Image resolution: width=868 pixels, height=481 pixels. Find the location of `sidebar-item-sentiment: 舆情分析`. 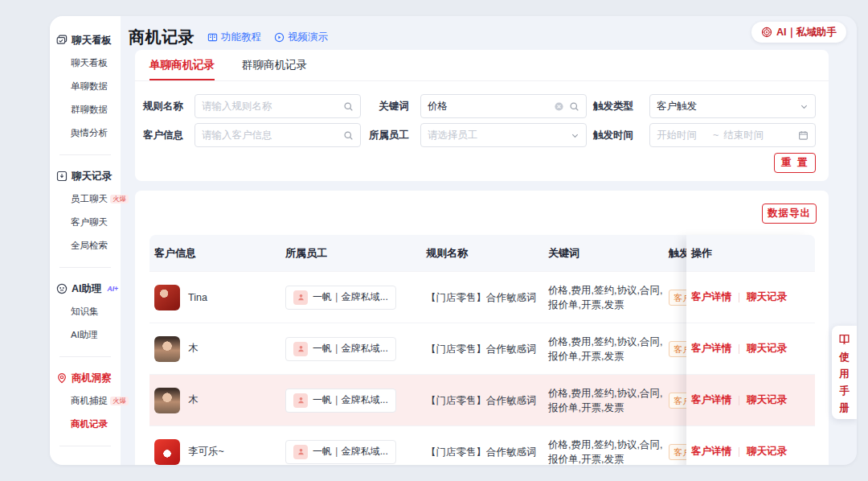

sidebar-item-sentiment: 舆情分析 is located at coordinates (85, 134).